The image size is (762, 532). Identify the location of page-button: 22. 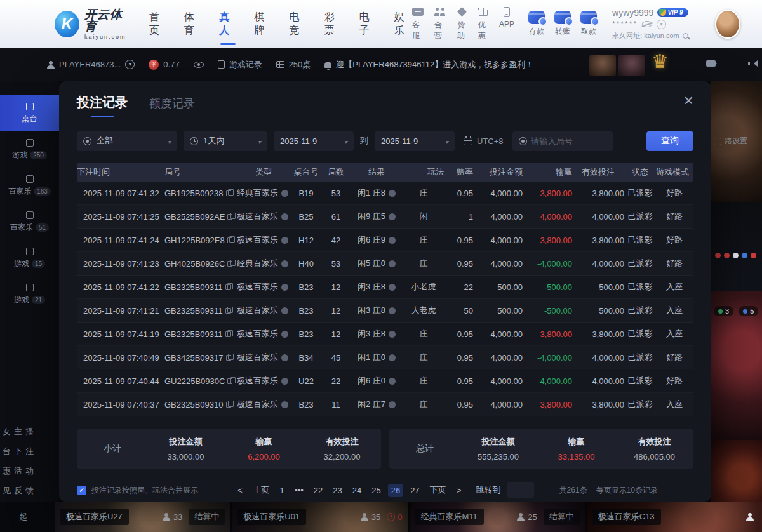
(318, 490).